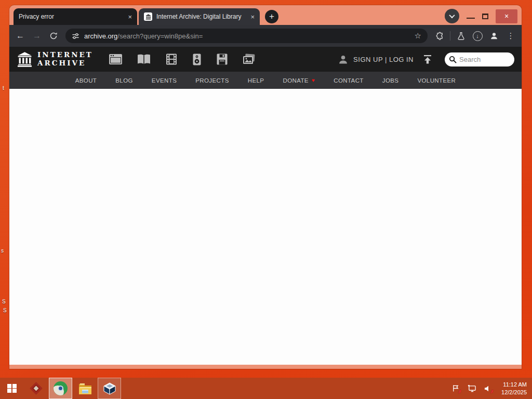 This screenshot has height=399, width=532. I want to click on network-status-icon, so click(472, 389).